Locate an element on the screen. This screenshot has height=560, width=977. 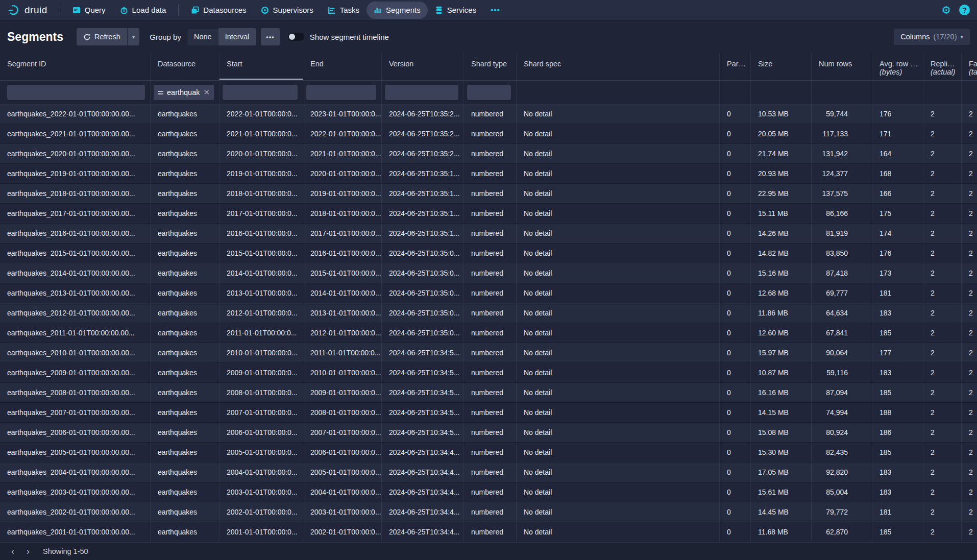
cell-end: 2015-01-01T00:00:0... is located at coordinates (343, 273).